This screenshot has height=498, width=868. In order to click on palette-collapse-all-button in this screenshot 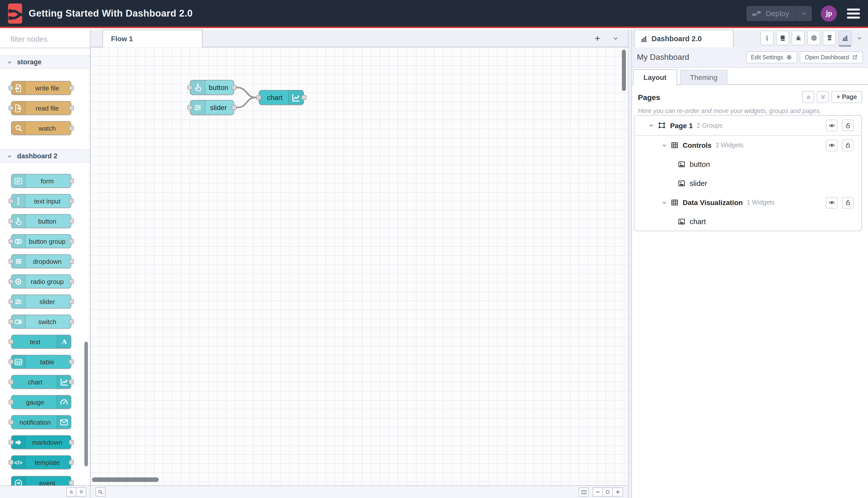, I will do `click(71, 492)`.